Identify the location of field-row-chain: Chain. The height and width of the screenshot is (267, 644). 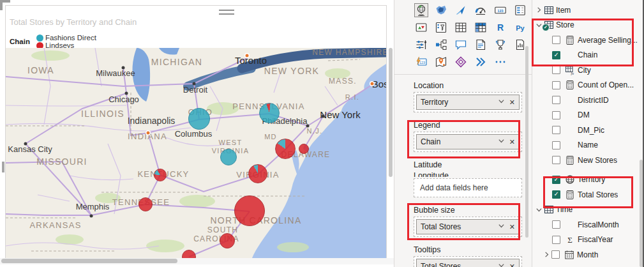
(588, 56).